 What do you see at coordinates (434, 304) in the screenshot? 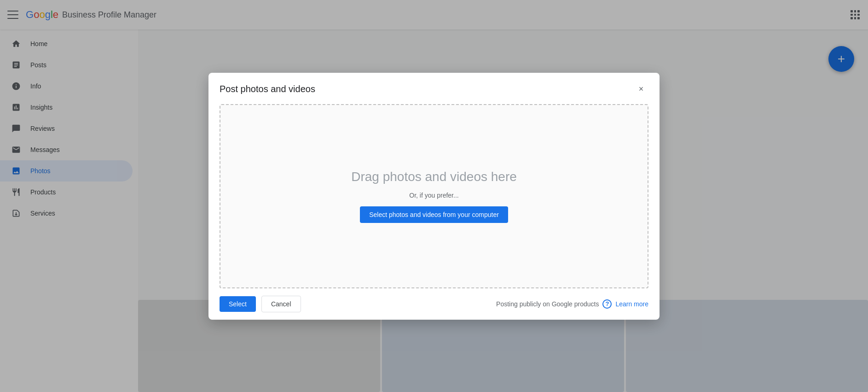
I see `modal-footer: Select Cancel Posting publicly on Google…` at bounding box center [434, 304].